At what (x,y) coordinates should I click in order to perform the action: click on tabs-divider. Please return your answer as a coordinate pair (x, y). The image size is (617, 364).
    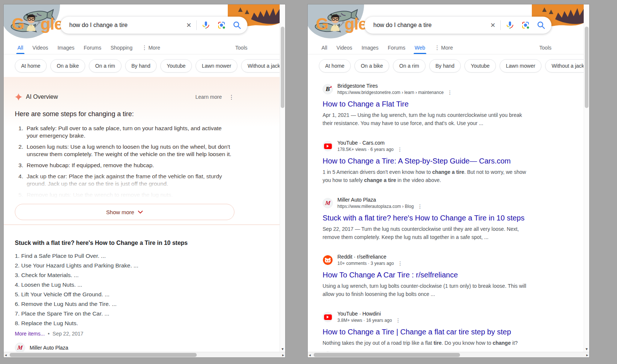
    Looking at the image, I should click on (446, 54).